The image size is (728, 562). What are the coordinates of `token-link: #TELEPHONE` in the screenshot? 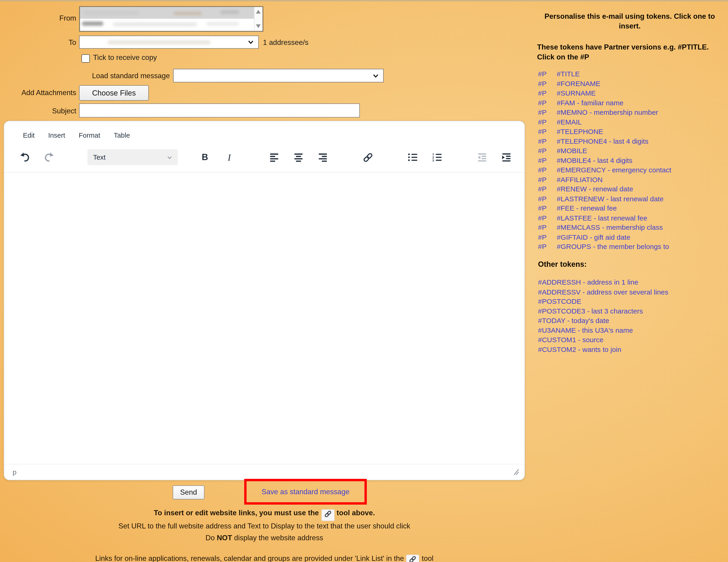 It's located at (580, 131).